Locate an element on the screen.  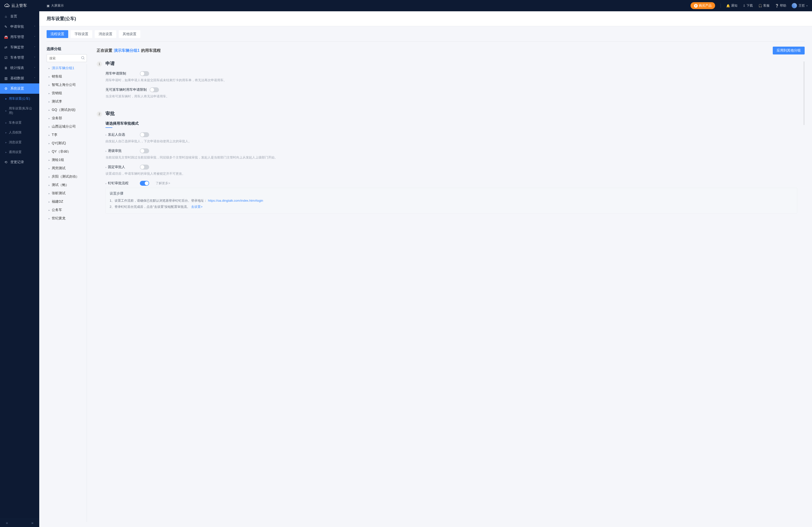
field-apply-limit: 用车申请限制 is located at coordinates (451, 74).